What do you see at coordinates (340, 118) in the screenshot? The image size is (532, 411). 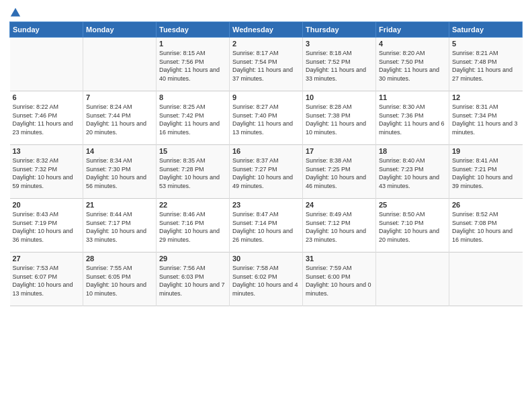 I see `calendar-cell-w2d5: 10Sunrise: 8:28 AMSunset: 7:38 PMDayligh…` at bounding box center [340, 118].